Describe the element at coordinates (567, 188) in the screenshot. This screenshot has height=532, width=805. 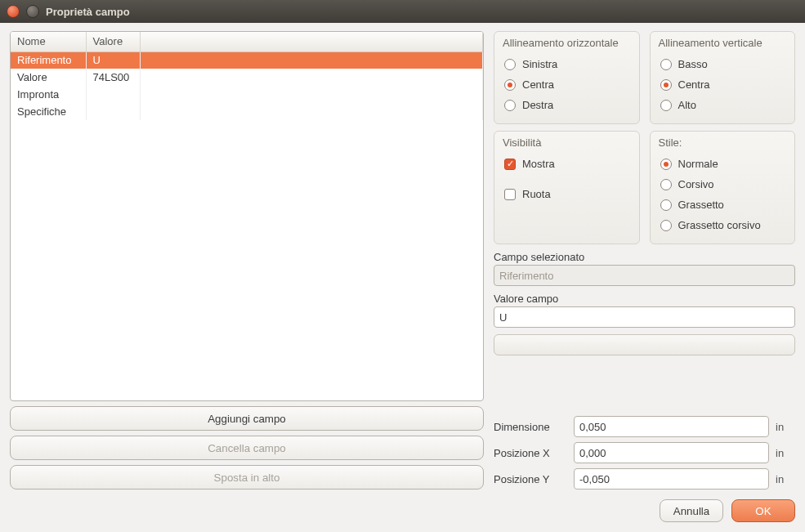
I see `visibility-panel: Visibilità Mostra Ruota` at that location.